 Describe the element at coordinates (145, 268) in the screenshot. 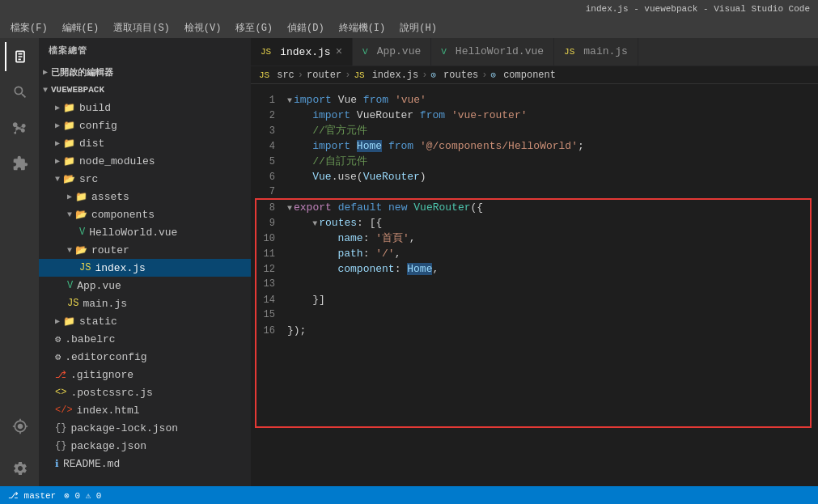

I see `file-index-js: JS index.js` at that location.